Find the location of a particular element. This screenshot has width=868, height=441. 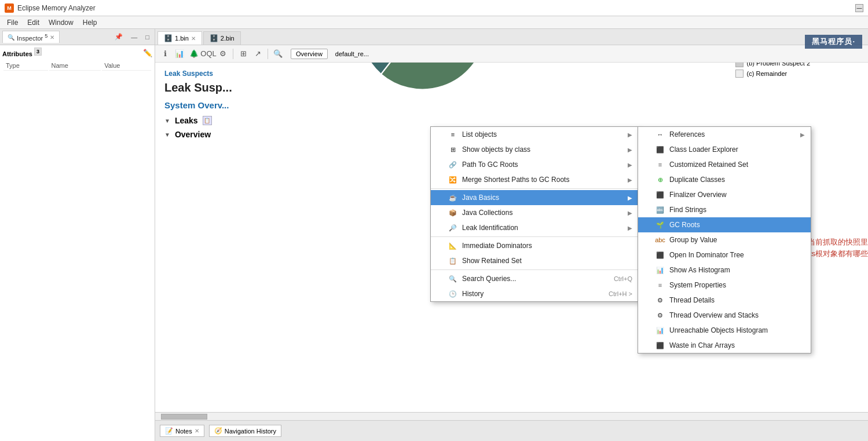

ctx-merge-shortest: 🔀 Merge Shortest Paths to GC Roots ▶ is located at coordinates (534, 180).